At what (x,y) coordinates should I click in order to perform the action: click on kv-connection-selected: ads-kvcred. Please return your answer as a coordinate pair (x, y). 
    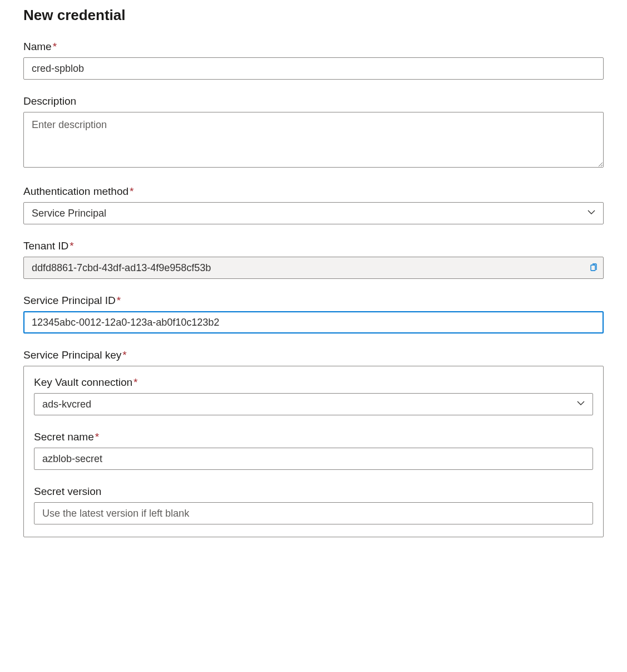
    Looking at the image, I should click on (314, 404).